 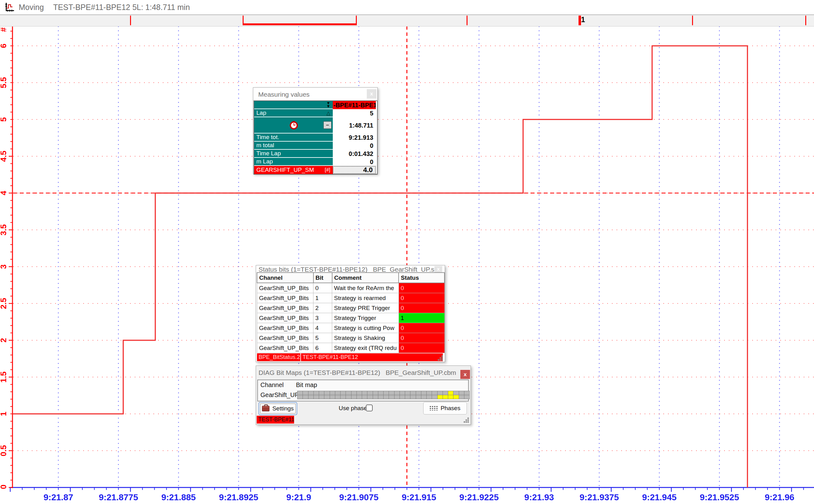 What do you see at coordinates (323, 348) in the screenshot?
I see `bit-cell: 6` at bounding box center [323, 348].